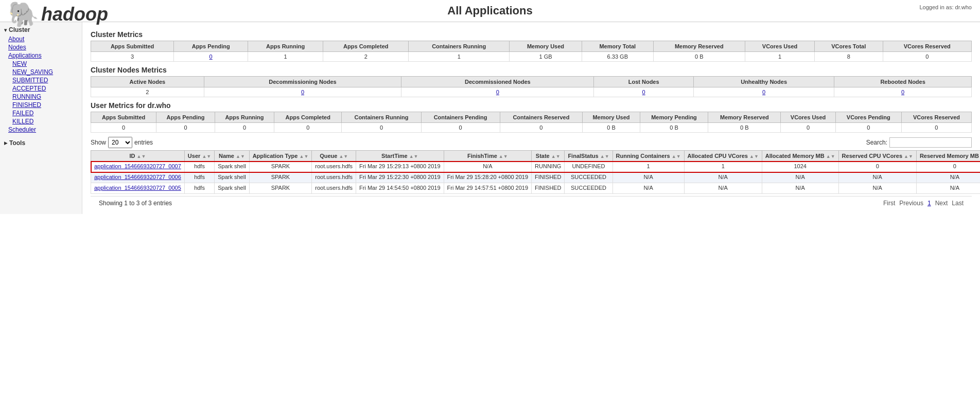  I want to click on pagination-previous: Previous, so click(911, 203).